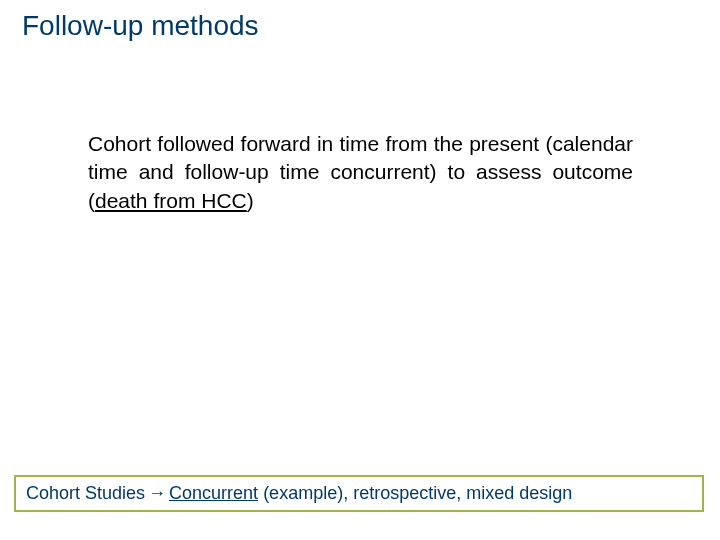 This screenshot has height=540, width=720. What do you see at coordinates (516, 493) in the screenshot?
I see `breadcrumb-mixed: mixed design` at bounding box center [516, 493].